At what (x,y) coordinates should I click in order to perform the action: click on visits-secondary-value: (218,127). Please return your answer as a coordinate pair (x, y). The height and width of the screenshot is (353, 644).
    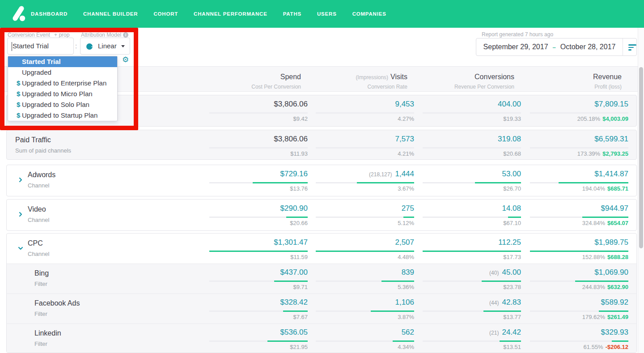
    Looking at the image, I should click on (380, 174).